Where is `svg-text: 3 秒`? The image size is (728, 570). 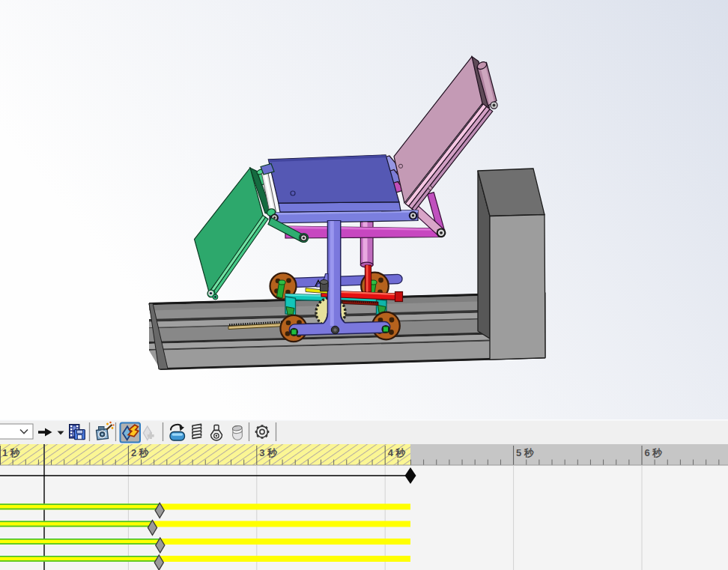 svg-text: 3 秒 is located at coordinates (268, 452).